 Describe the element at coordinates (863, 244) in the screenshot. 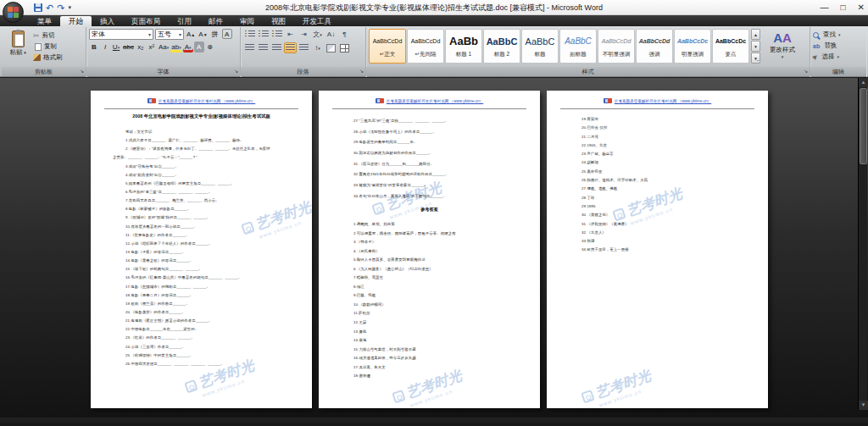

I see `vertical-scrollbar: ▲ ▼` at that location.